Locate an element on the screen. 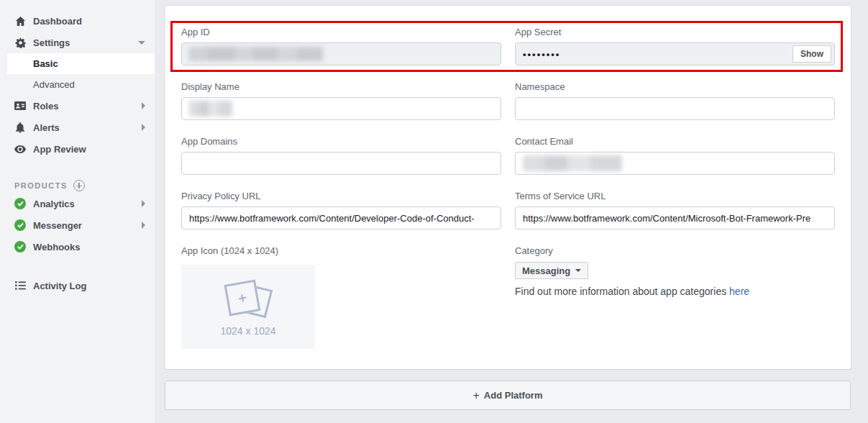 The image size is (868, 423). bell-icon is located at coordinates (20, 127).